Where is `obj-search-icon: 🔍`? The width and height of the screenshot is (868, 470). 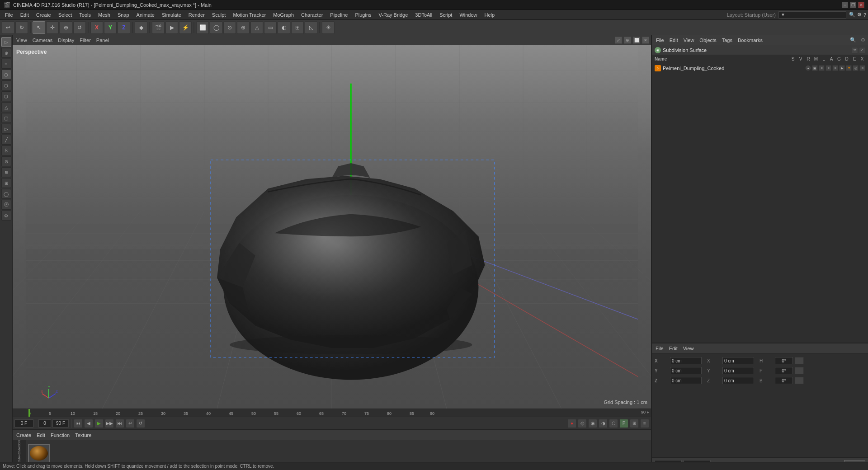 obj-search-icon: 🔍 is located at coordinates (853, 40).